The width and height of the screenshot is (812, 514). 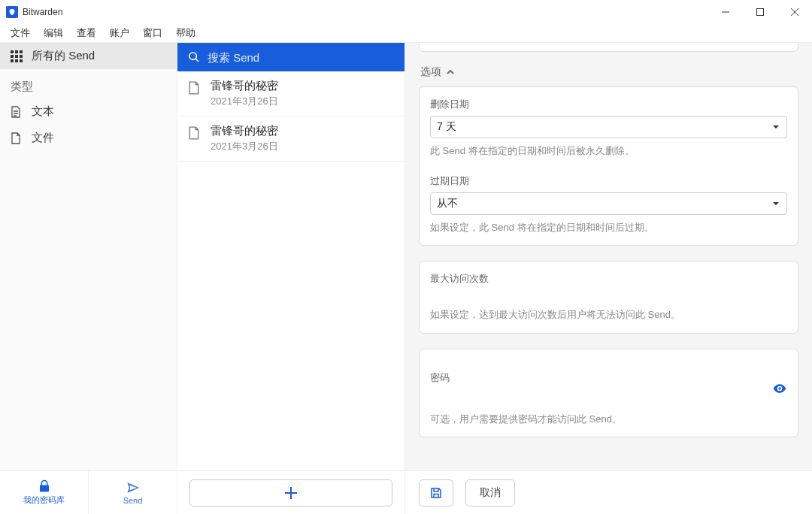 I want to click on nav-text-label: 文本, so click(x=43, y=111).